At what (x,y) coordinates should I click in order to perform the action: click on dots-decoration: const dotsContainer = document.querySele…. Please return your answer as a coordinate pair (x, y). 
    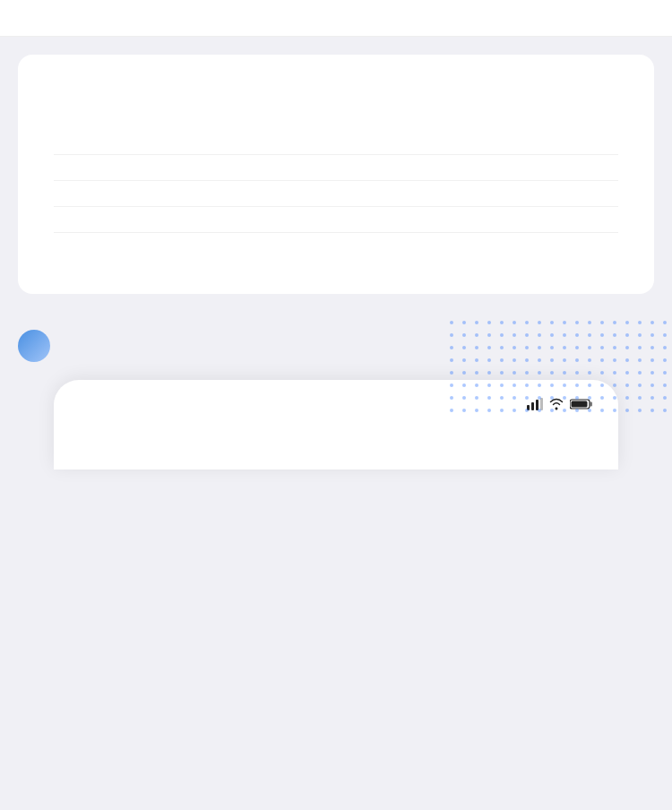
    Looking at the image, I should click on (561, 369).